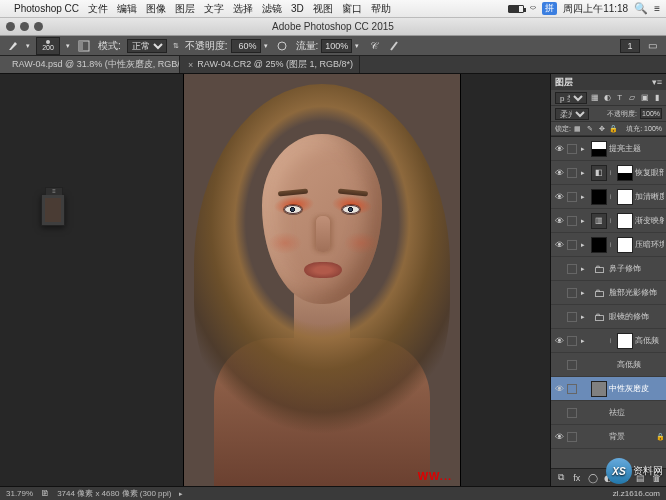 This screenshot has width=666, height=500. Describe the element at coordinates (98, 9) in the screenshot. I see `menu-file: 文件` at that location.